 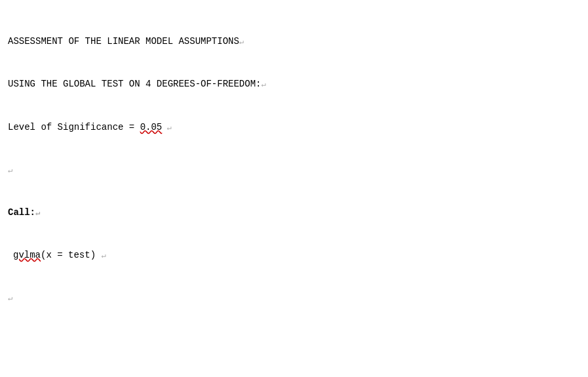 I want to click on line1-text: ASSESSMENT OF THE LINEAR MODEL ASSUMPTIO…, so click(x=123, y=41).